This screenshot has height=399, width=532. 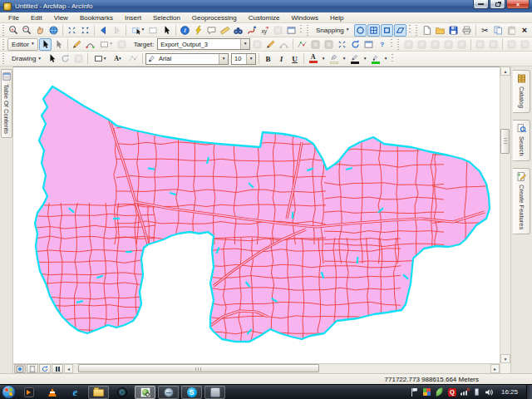 I want to click on taskbar-vlc, so click(x=52, y=392).